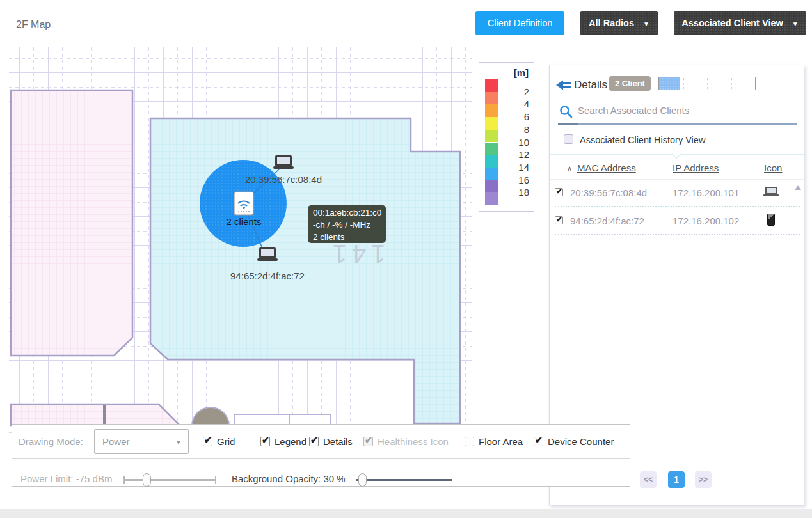  I want to click on room-number-label: 141, so click(357, 254).